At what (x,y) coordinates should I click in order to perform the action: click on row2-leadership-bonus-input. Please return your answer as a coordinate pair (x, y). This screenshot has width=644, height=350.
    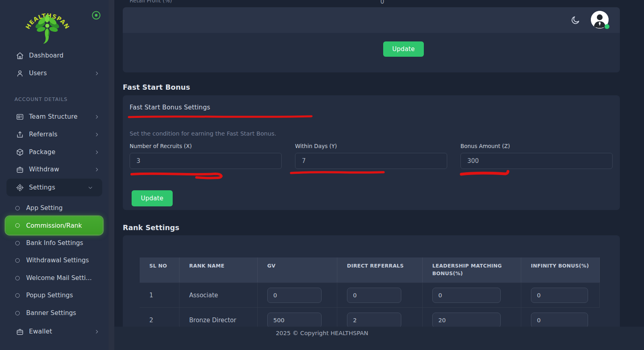
    Looking at the image, I should click on (466, 320).